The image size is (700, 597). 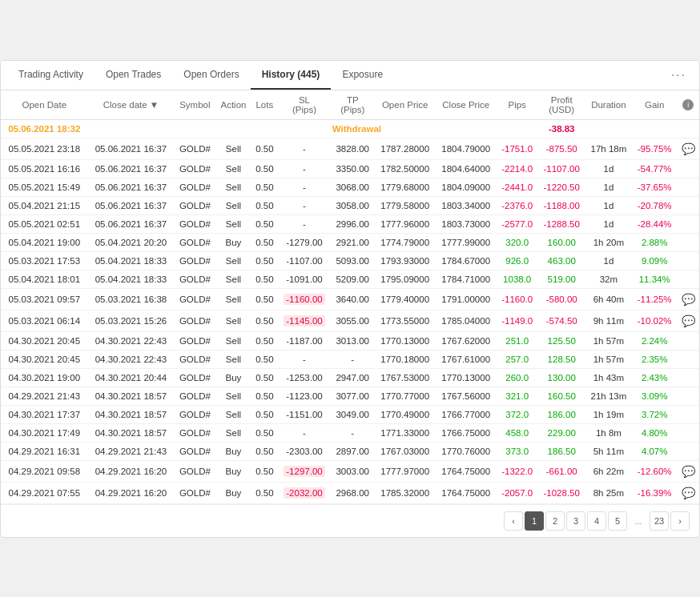 What do you see at coordinates (45, 106) in the screenshot?
I see `col-open-date: Open Date` at bounding box center [45, 106].